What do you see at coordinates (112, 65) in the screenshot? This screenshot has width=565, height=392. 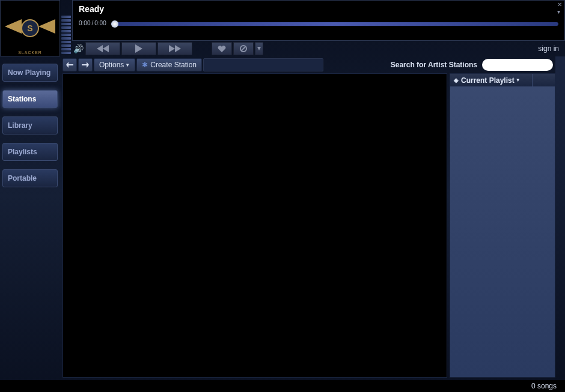 I see `options-label: Options` at bounding box center [112, 65].